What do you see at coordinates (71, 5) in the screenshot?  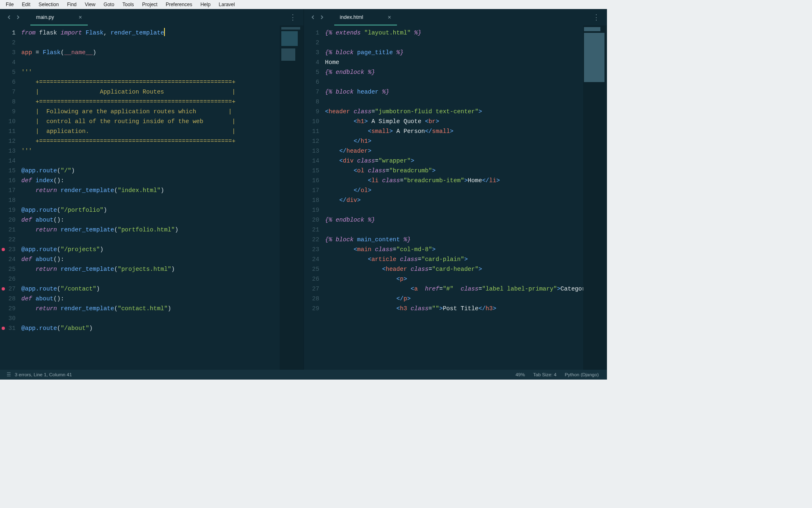 I see `menu-find: Find` at bounding box center [71, 5].